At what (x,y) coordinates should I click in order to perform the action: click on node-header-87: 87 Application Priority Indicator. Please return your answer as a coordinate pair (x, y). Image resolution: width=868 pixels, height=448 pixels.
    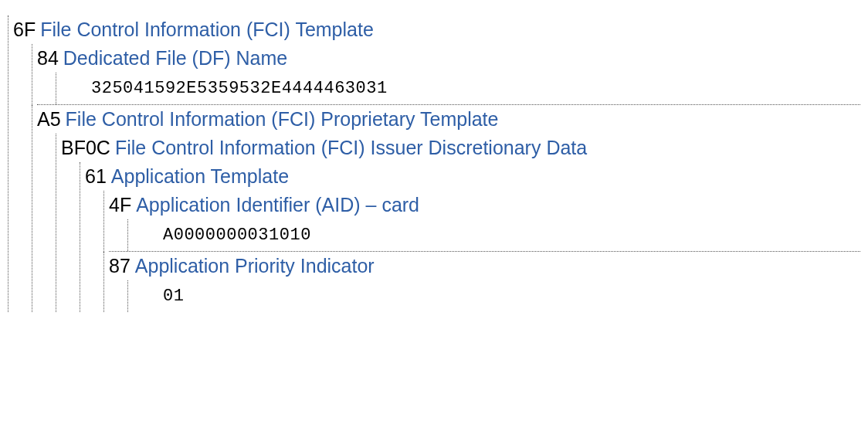
    Looking at the image, I should click on (482, 266).